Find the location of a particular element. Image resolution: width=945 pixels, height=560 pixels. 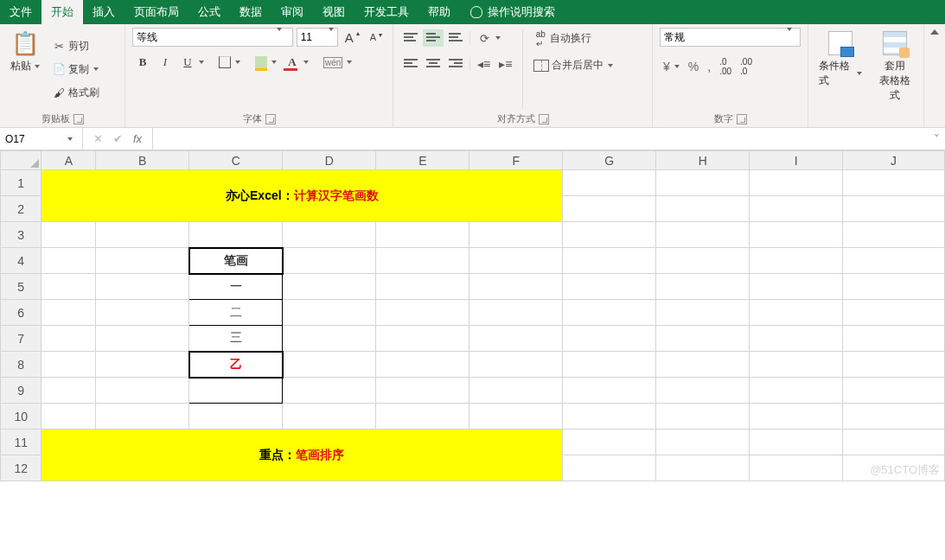

row-header: 4 is located at coordinates (21, 261).